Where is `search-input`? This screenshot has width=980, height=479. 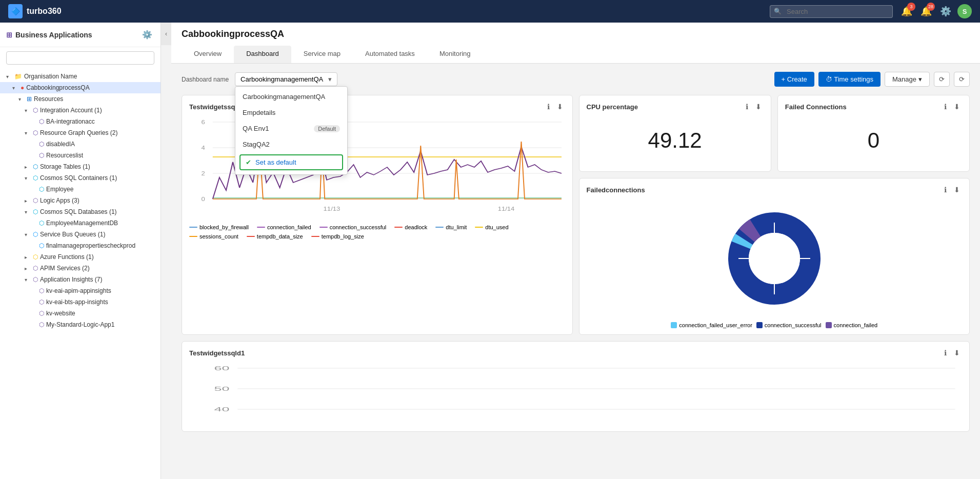 search-input is located at coordinates (831, 11).